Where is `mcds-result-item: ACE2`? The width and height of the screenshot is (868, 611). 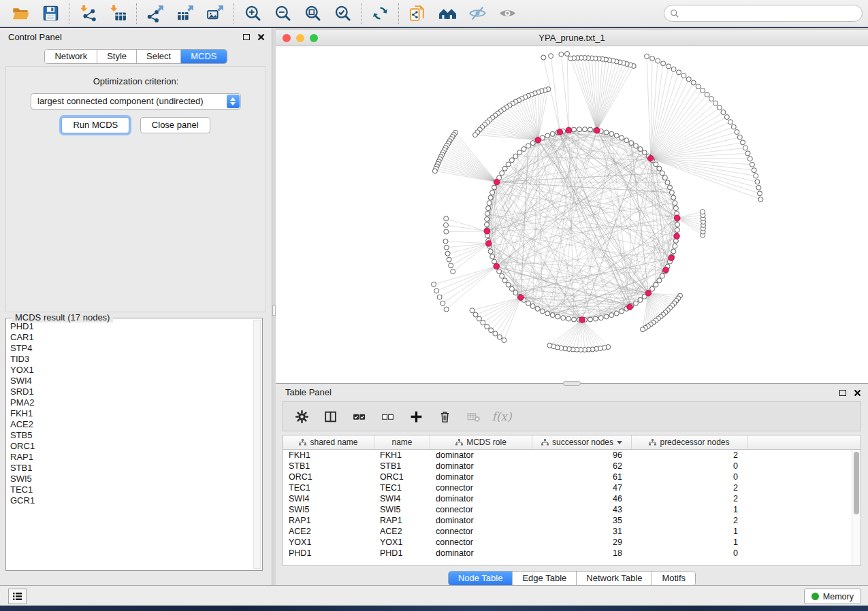 mcds-result-item: ACE2 is located at coordinates (130, 425).